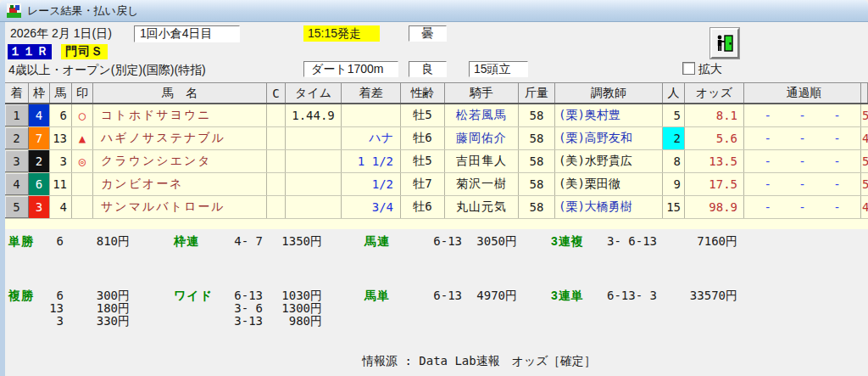  What do you see at coordinates (715, 207) in the screenshot?
I see `odds-cell: 98.9` at bounding box center [715, 207].